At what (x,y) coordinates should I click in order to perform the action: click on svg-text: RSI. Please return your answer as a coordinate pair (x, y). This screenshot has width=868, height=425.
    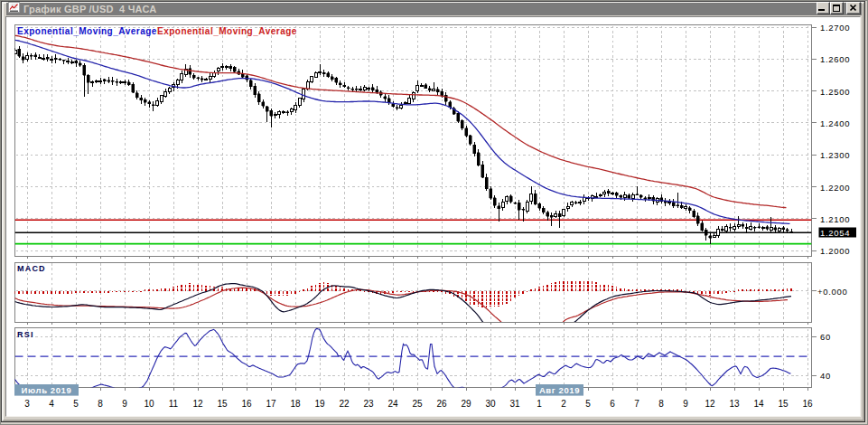
    Looking at the image, I should click on (25, 335).